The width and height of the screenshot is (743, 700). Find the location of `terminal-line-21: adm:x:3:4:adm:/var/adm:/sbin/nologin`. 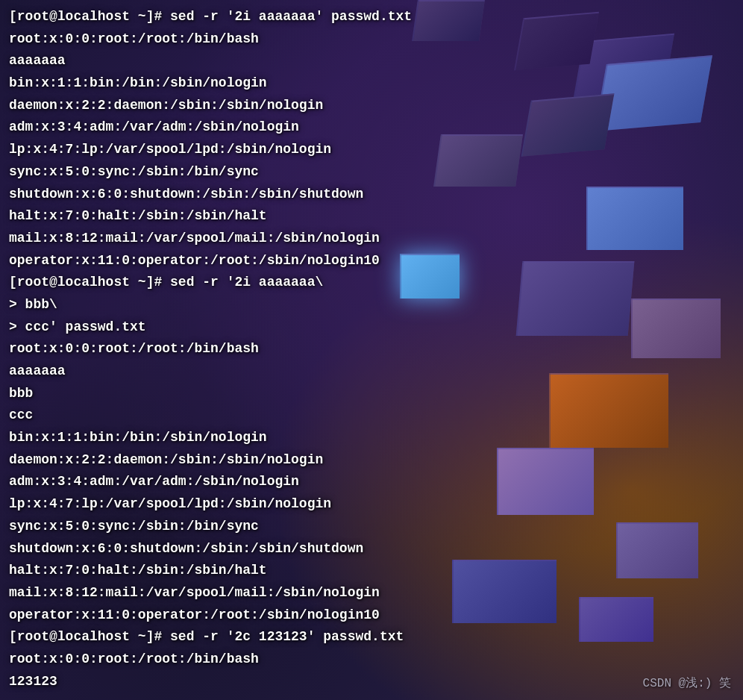

terminal-line-21: adm:x:3:4:adm:/var/adm:/sbin/nologin is located at coordinates (372, 482).